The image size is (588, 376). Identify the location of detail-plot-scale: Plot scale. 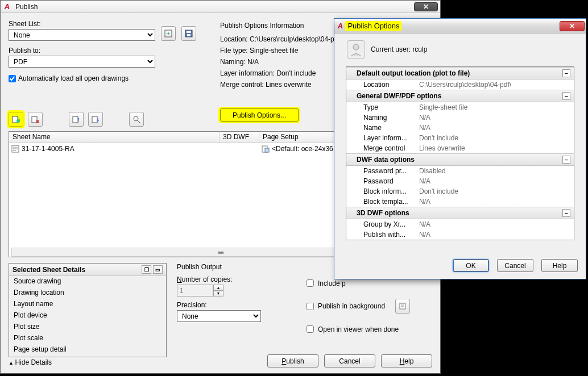
(88, 339).